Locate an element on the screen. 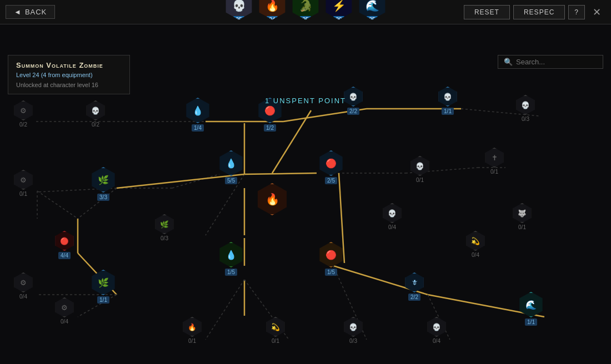 The width and height of the screenshot is (611, 364). node-n12: 💀0/1 is located at coordinates (420, 170).